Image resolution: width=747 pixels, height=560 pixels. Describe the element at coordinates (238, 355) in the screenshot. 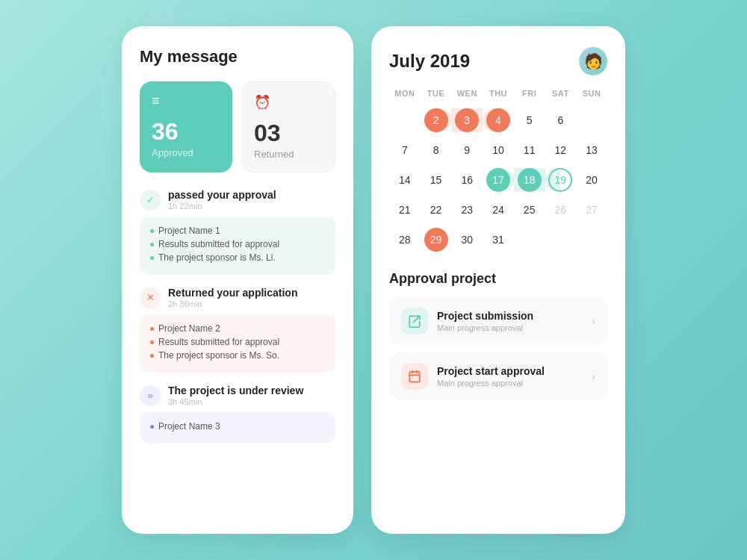

I see `list-item: The project sponsor is Ms. So.` at that location.